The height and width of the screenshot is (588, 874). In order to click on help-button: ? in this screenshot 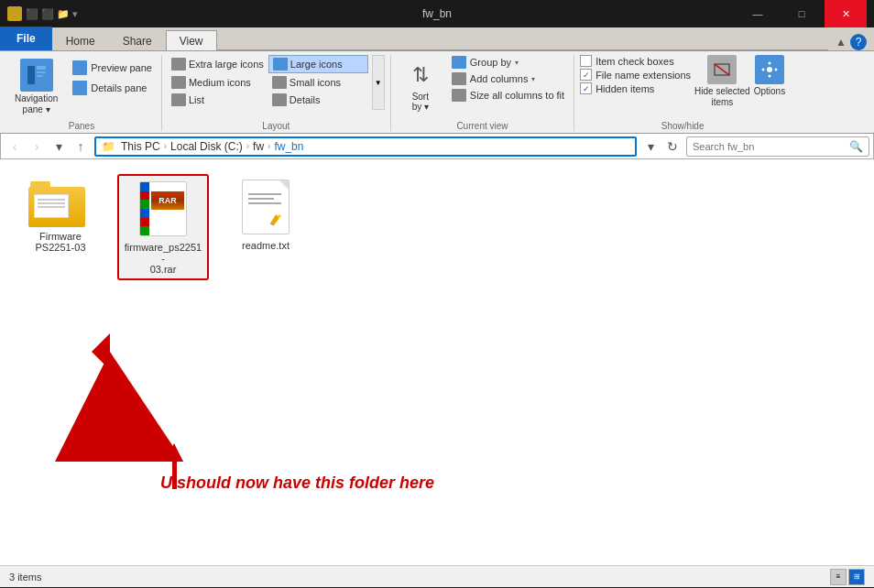, I will do `click(858, 42)`.